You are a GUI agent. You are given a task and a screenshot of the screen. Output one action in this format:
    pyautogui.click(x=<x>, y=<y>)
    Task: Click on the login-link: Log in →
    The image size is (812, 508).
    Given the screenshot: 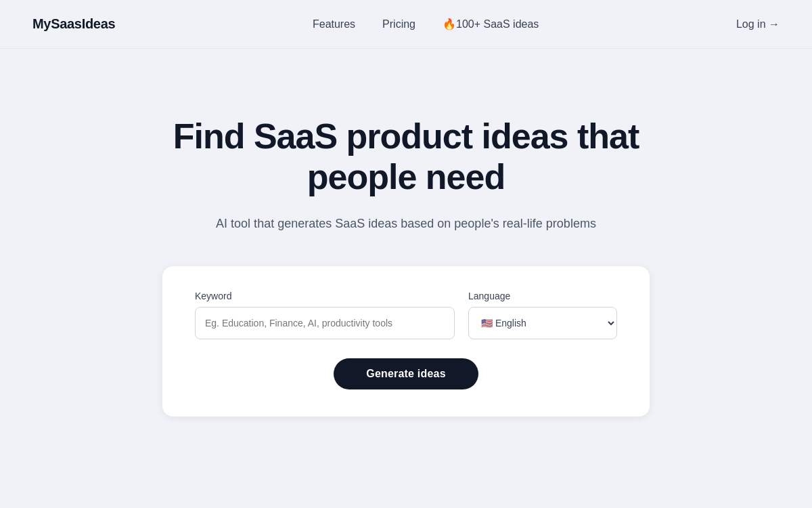 What is the action you would take?
    pyautogui.click(x=758, y=24)
    